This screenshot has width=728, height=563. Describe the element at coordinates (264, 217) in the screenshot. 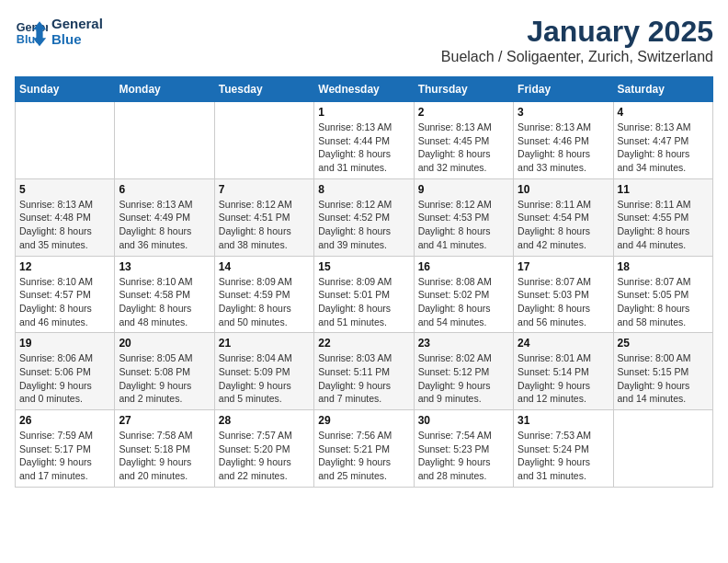

I see `calendar-cell: 7Sunrise: 8:12 AM Sunset: 4:51 PM Daylig…` at that location.